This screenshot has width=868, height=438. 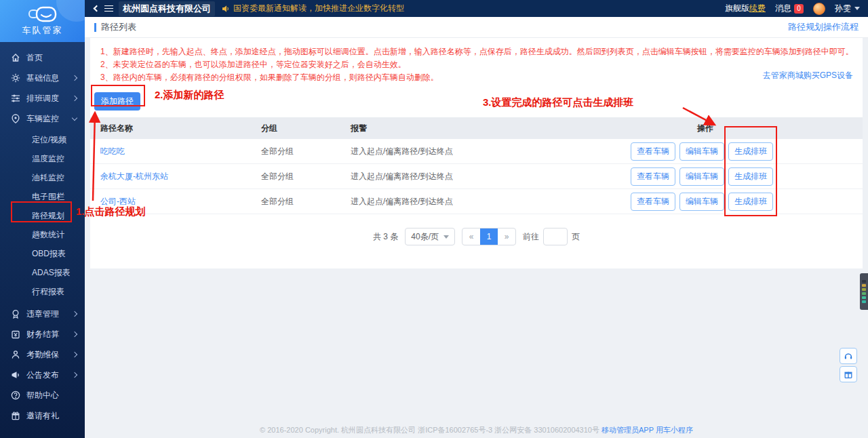 I want to click on topbar-right: 旗舰版续费 消息 0 孙雯, so click(x=792, y=9).